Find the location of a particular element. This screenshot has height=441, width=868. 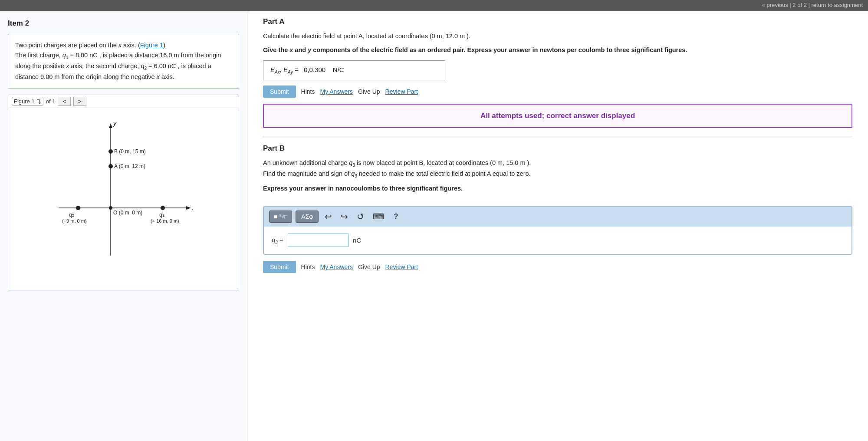

part-a-title: Part A is located at coordinates (558, 22).